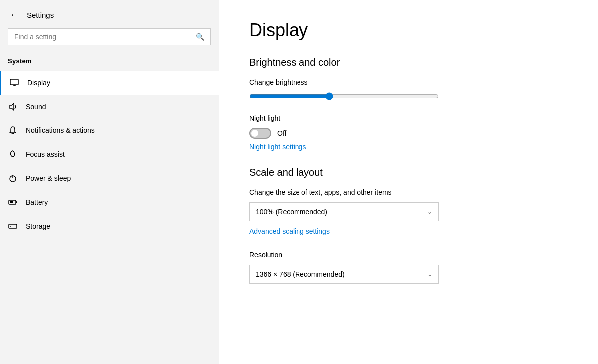 The height and width of the screenshot is (364, 598). What do you see at coordinates (409, 212) in the screenshot?
I see `scale-section: Change the size of text, apps, and other…` at bounding box center [409, 212].